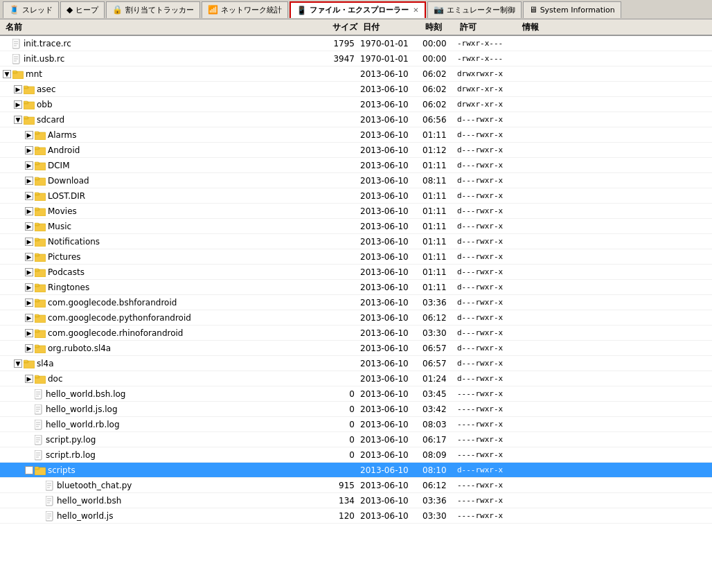 The height and width of the screenshot is (588, 712). What do you see at coordinates (356, 440) in the screenshot?
I see `table-row: script.py.log02013-06-1006:17----rwxr-x` at bounding box center [356, 440].